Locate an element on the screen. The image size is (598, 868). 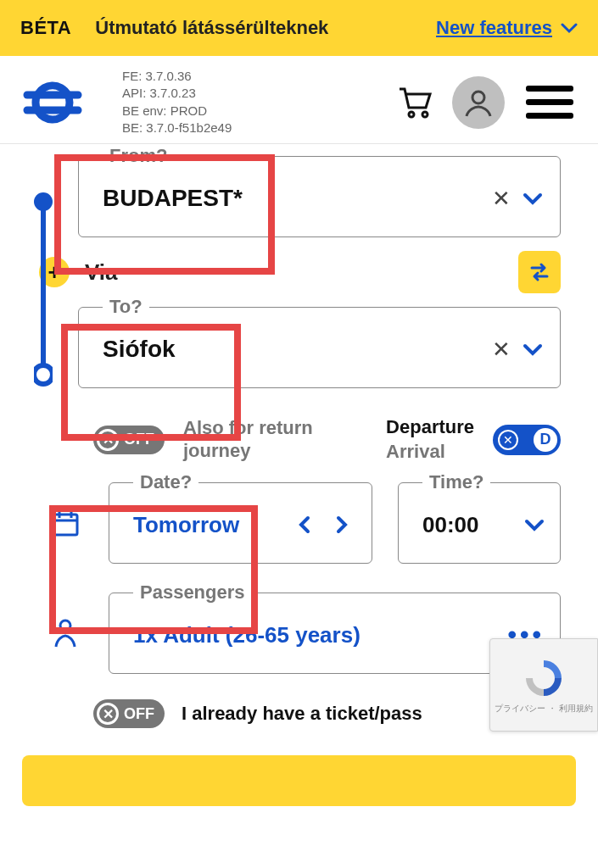
have-ticket-label: I already have a ticket/pass is located at coordinates (302, 714).